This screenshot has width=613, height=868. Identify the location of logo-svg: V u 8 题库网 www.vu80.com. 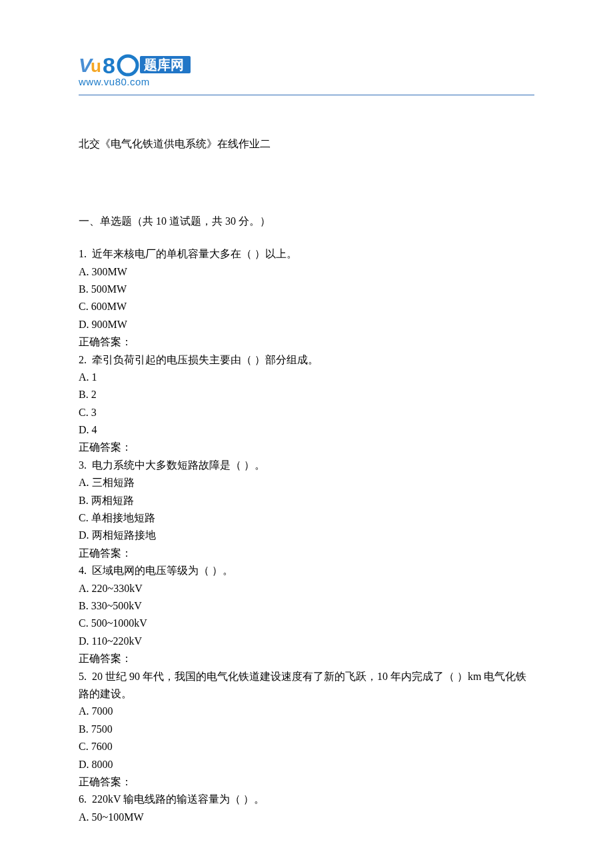
(141, 71).